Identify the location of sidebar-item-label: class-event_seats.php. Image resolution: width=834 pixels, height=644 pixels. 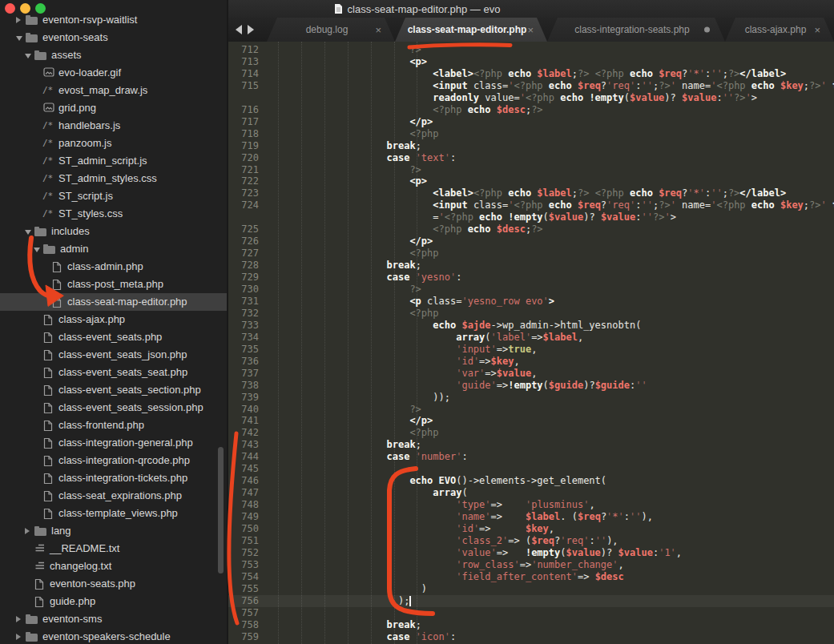
(111, 337).